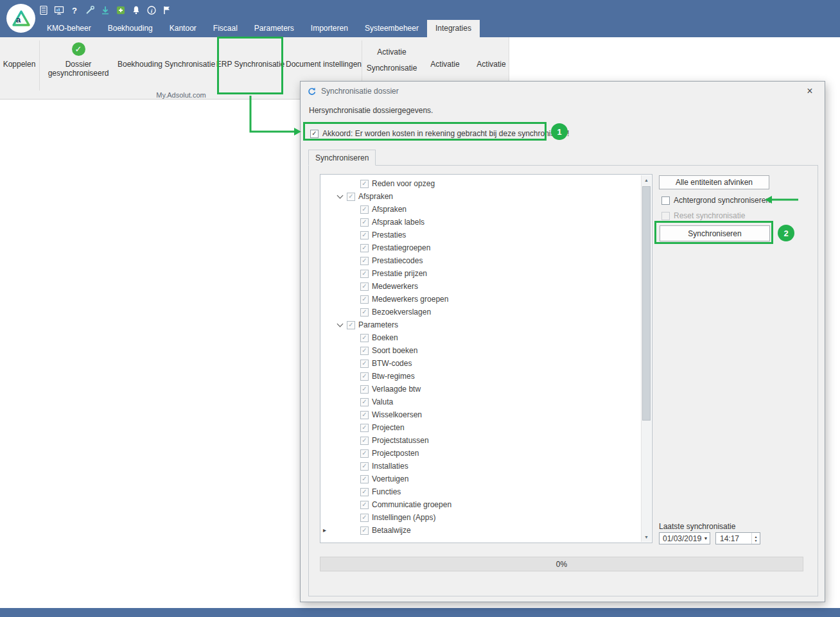 The image size is (840, 617). What do you see at coordinates (646, 537) in the screenshot?
I see `scroll-down-icon: ▼` at bounding box center [646, 537].